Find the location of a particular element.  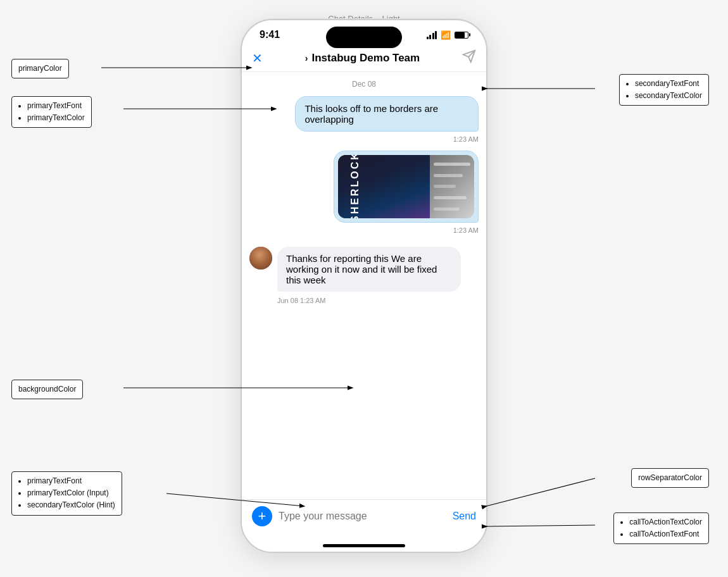

date-separator: Dec 08 is located at coordinates (364, 84).